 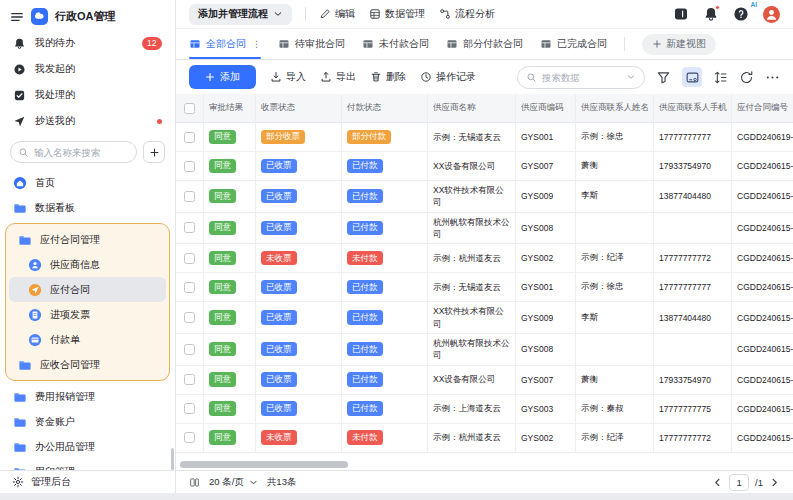 I want to click on prev-page-icon, so click(x=718, y=482).